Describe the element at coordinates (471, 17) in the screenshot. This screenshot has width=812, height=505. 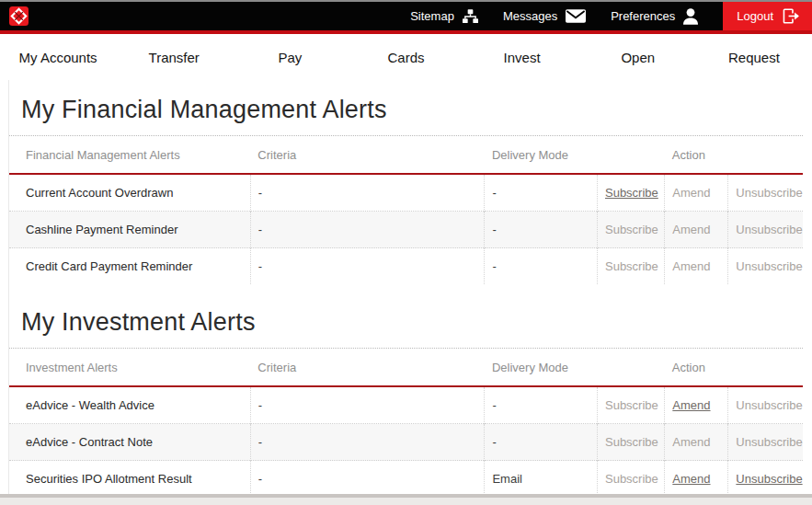
I see `sitemap-icon` at that location.